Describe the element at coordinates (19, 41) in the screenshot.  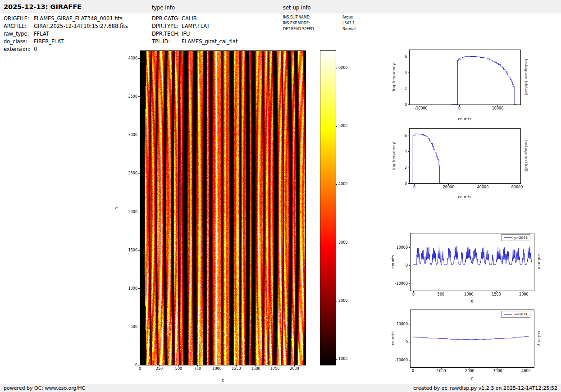
I see `meta-label: do_class:` at that location.